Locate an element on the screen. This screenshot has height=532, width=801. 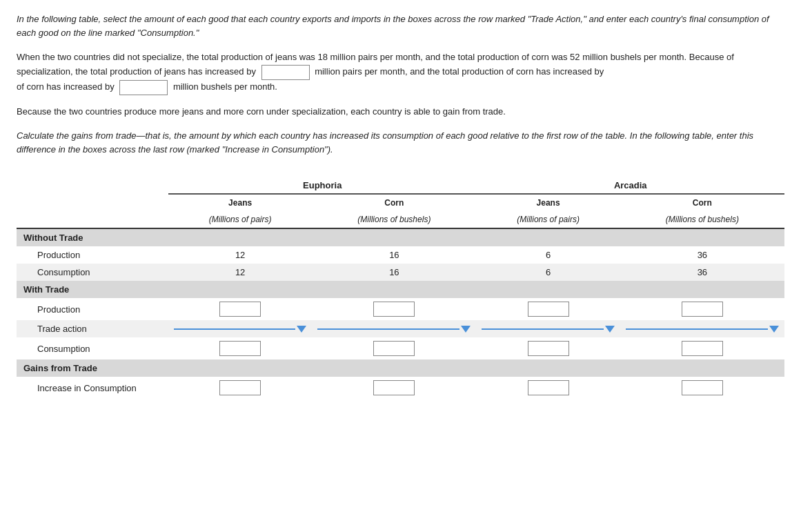
euphoria-header: Euphoria is located at coordinates (322, 185).